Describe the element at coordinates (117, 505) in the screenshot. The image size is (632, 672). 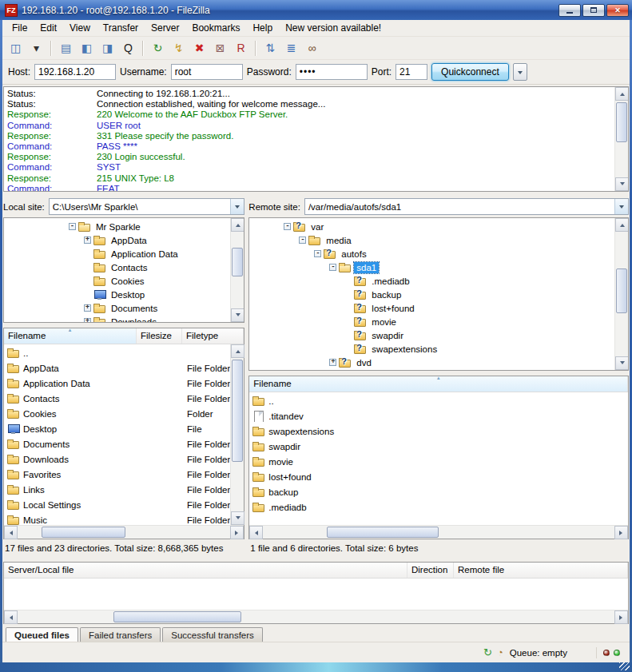
I see `file-row-local-settings: Local SettingsFile Folder` at that location.